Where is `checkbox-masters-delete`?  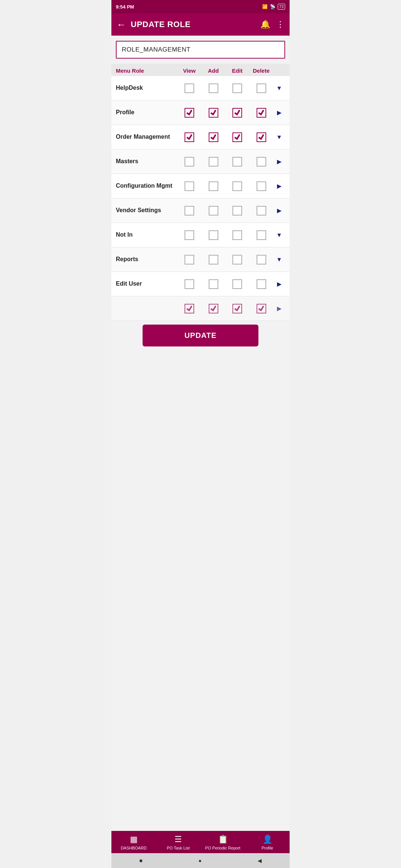
checkbox-masters-delete is located at coordinates (261, 162).